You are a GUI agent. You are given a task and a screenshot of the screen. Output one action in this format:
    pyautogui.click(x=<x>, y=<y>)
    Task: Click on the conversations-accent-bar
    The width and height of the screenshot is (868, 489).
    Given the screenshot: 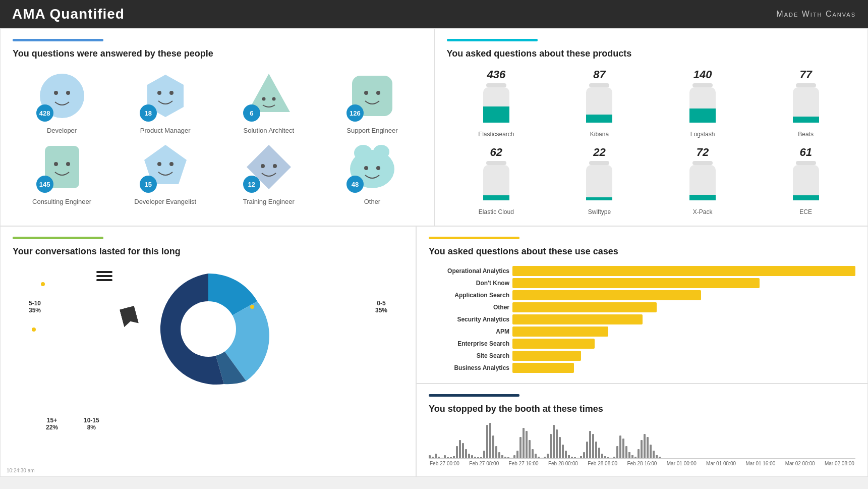 What is the action you would take?
    pyautogui.click(x=58, y=238)
    